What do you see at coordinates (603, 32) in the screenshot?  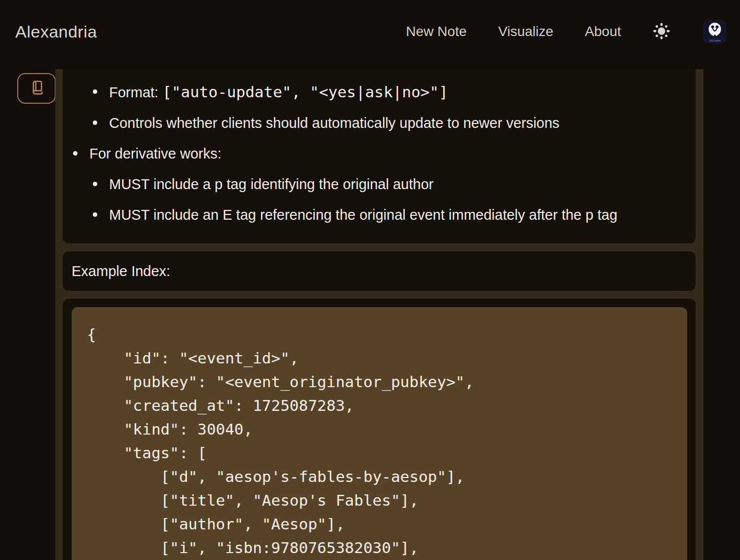 I see `nav-item-about: About` at bounding box center [603, 32].